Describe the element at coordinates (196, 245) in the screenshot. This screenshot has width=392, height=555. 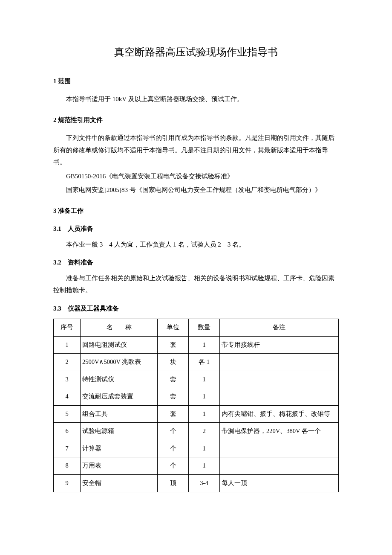
I see `section-3-1-paragraph: 本作业一般 3—4 人为宜，工作负责人 1 名，试验人员 2—3 名。` at that location.